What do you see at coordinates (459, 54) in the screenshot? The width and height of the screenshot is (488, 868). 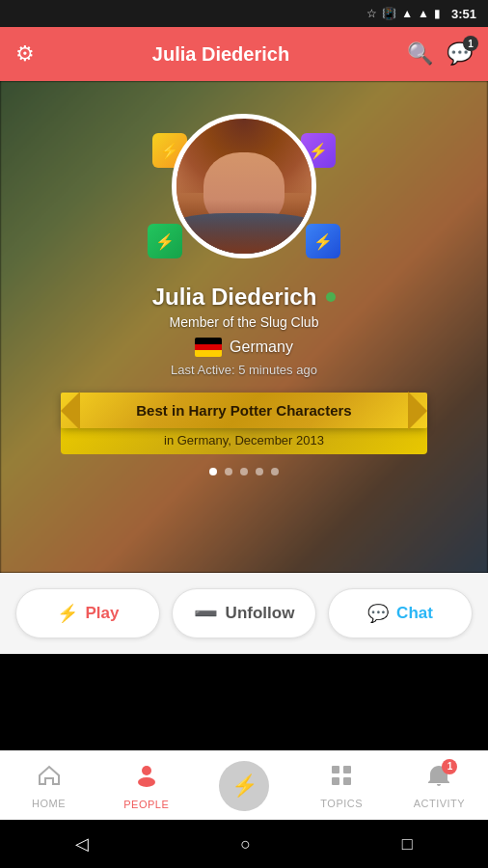 I see `chat-icon-wrapper: 💬 1` at bounding box center [459, 54].